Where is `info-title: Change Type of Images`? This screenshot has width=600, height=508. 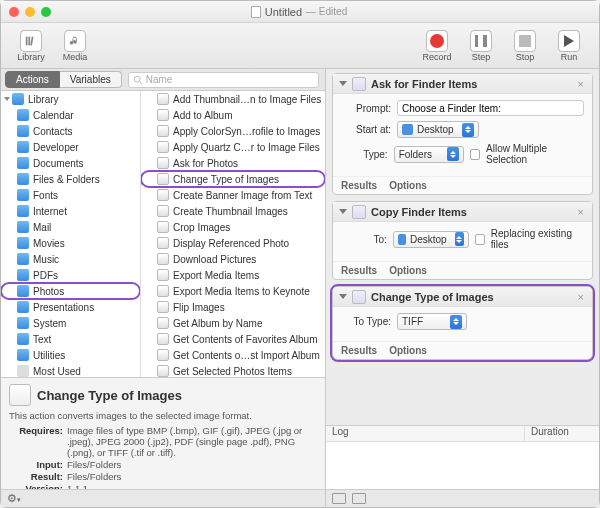
info-title: Change Type of Images is located at coordinates (163, 395).